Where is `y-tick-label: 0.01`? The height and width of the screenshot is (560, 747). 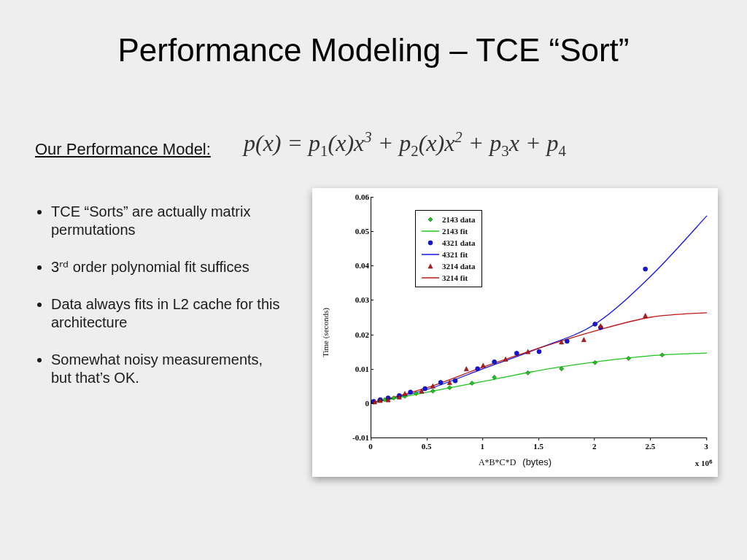 y-tick-label: 0.01 is located at coordinates (355, 369).